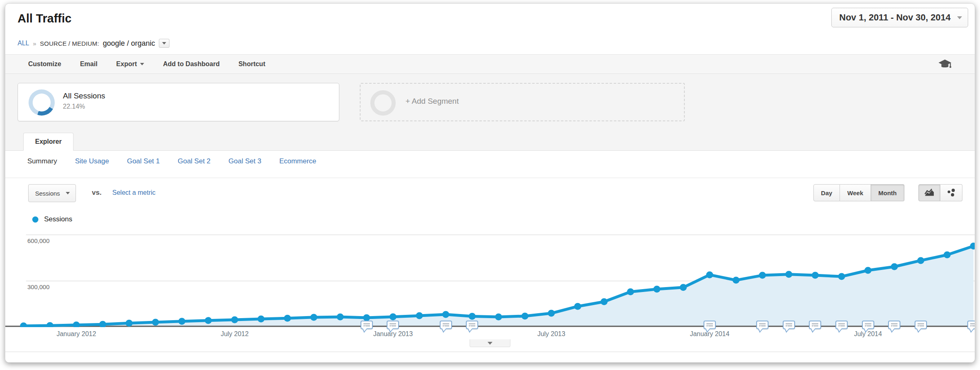  What do you see at coordinates (38, 287) in the screenshot?
I see `y-axis-label: 300,000` at bounding box center [38, 287].